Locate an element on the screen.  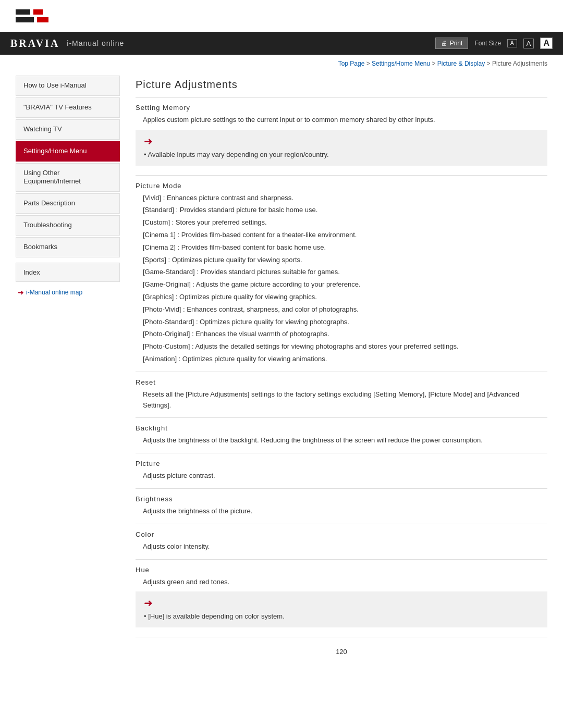
brightness-title: Brightness is located at coordinates (341, 499).